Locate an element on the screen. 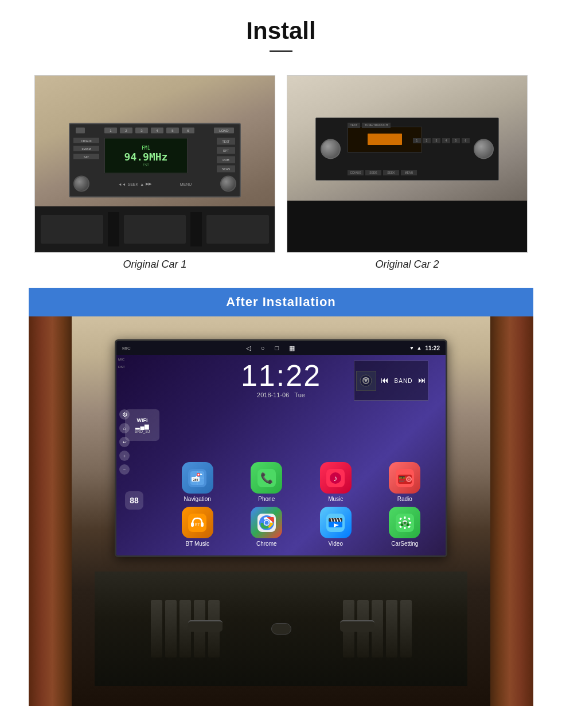  wifi-status-icon: ▲ is located at coordinates (419, 348).